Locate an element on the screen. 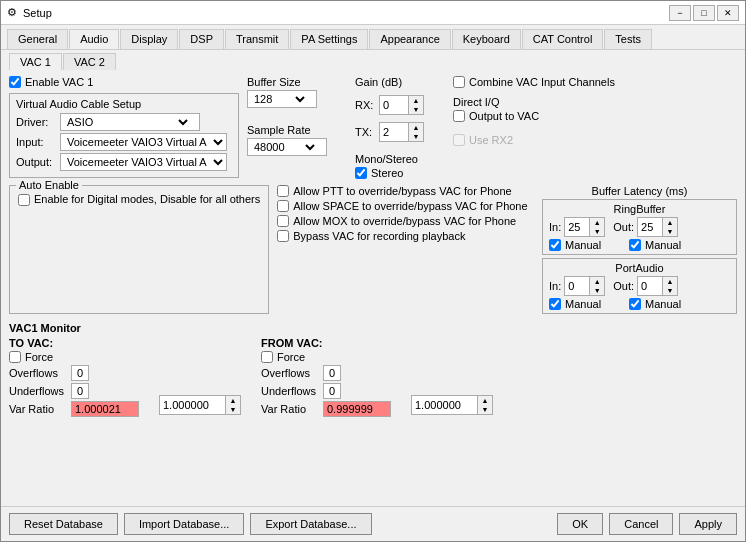  ring-in-spinner: ▲ ▼ is located at coordinates (584, 227).